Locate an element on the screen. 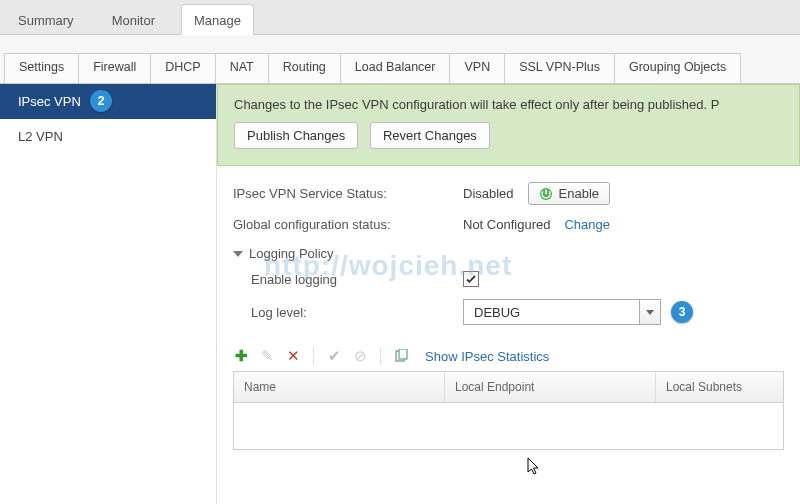 This screenshot has height=504, width=800. sec-tab-dhcp: DHCP is located at coordinates (183, 68).